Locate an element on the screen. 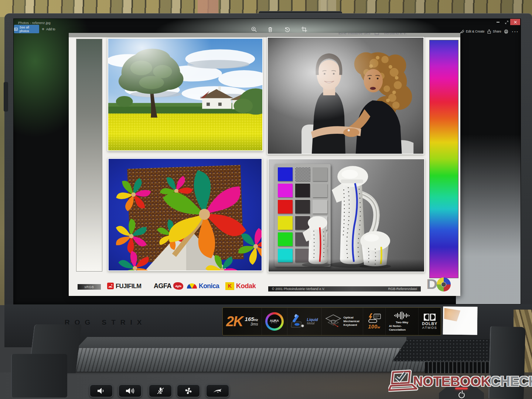 Image resolution: width=532 pixels, height=399 pixels. small-pot is located at coordinates (316, 240).